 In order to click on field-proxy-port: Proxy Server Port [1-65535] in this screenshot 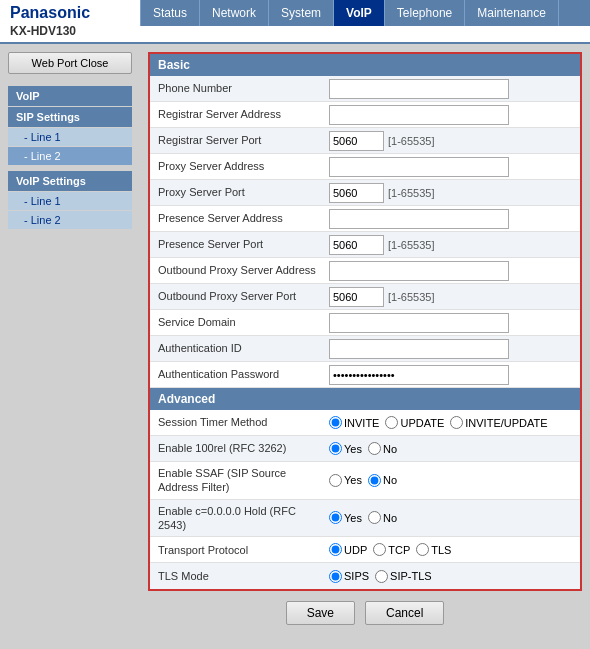, I will do `click(365, 193)`.